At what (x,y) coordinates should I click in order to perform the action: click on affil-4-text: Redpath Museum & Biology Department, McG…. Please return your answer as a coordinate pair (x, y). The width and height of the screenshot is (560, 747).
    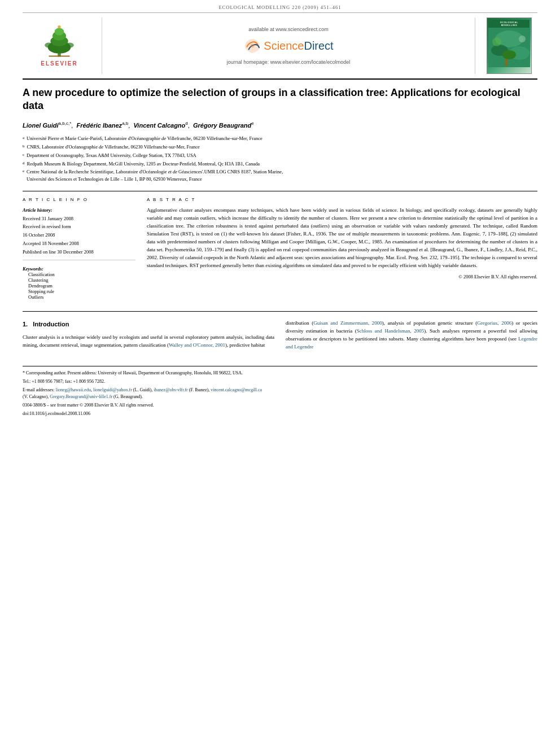
    Looking at the image, I should click on (143, 164).